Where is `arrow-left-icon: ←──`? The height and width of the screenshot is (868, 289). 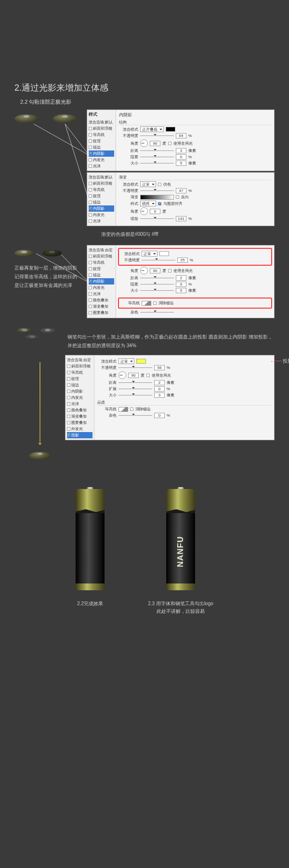
arrow-left-icon: ←── is located at coordinates (276, 361).